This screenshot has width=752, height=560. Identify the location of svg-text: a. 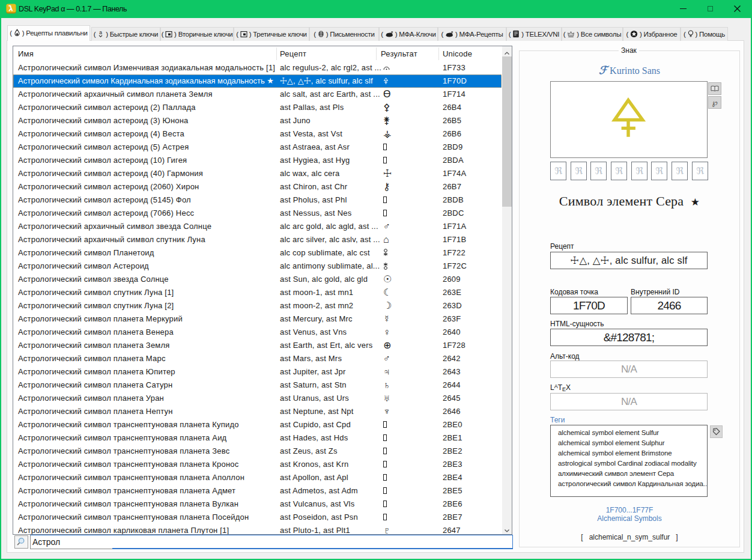
(101, 32).